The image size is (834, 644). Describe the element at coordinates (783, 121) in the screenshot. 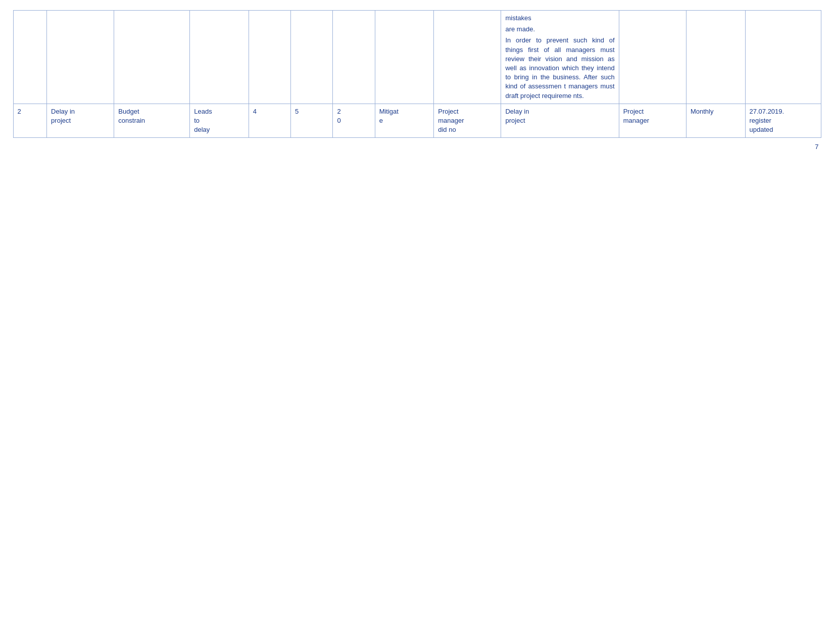

I see `cell-row2-date: 27.07.2019. register updated` at that location.